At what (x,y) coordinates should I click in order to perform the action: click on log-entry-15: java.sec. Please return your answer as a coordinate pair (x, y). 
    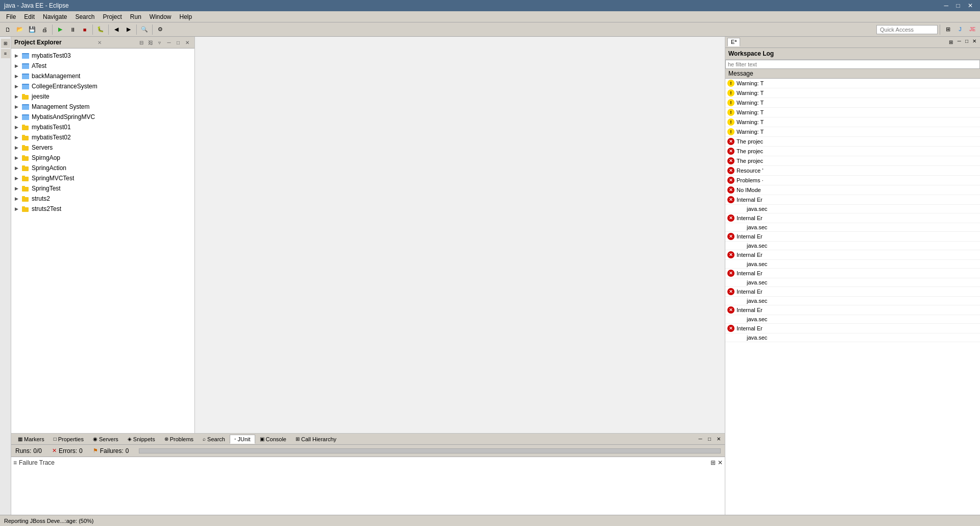
    Looking at the image, I should click on (852, 228).